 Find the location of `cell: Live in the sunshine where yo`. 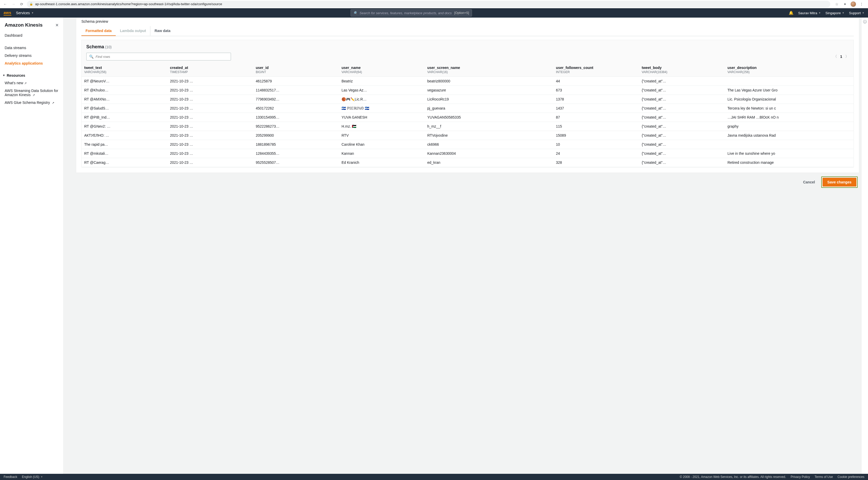

cell: Live in the sunshine where yo is located at coordinates (789, 154).